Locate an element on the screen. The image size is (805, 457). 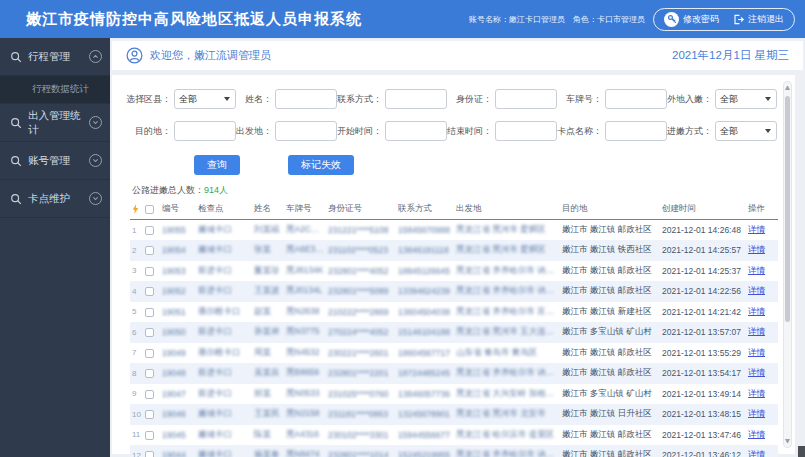
logout-button: 注销退出 is located at coordinates (758, 20).